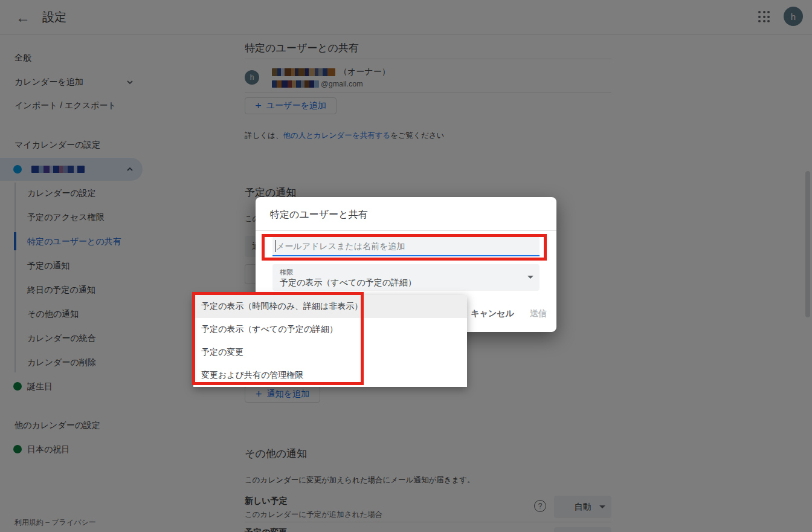 Image resolution: width=812 pixels, height=532 pixels. I want to click on menu-item-see-all-details: 予定の表示（すべての予定の詳細）, so click(330, 329).